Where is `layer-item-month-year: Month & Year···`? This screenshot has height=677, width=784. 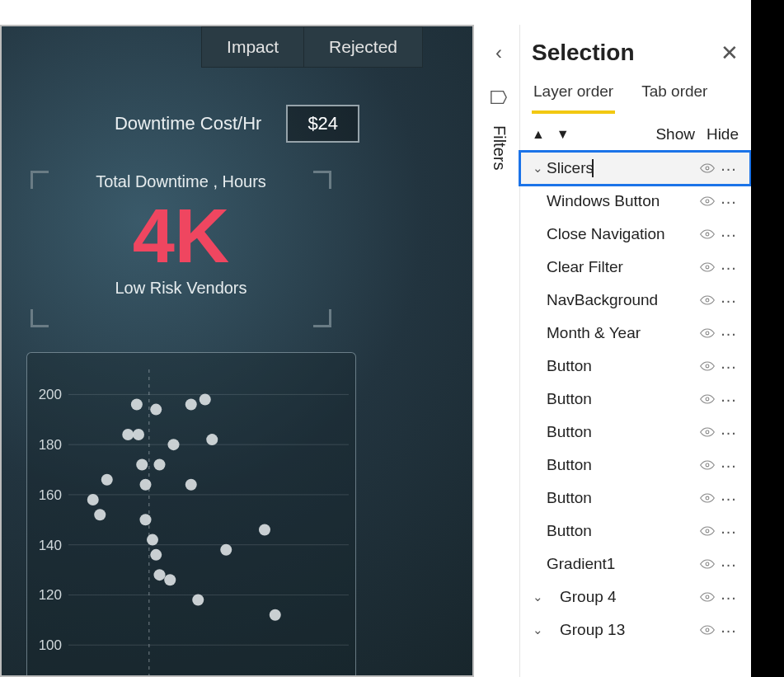
layer-item-month-year: Month & Year··· is located at coordinates (635, 333).